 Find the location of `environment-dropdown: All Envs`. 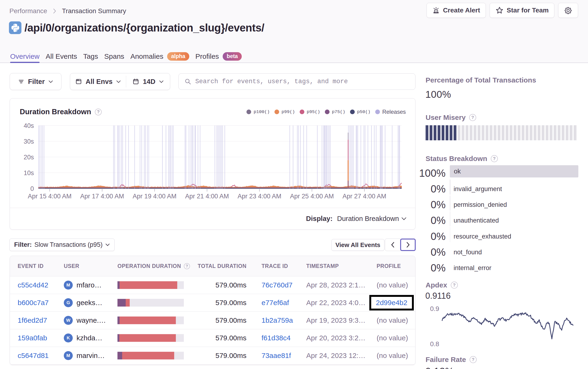

environment-dropdown: All Envs is located at coordinates (98, 81).